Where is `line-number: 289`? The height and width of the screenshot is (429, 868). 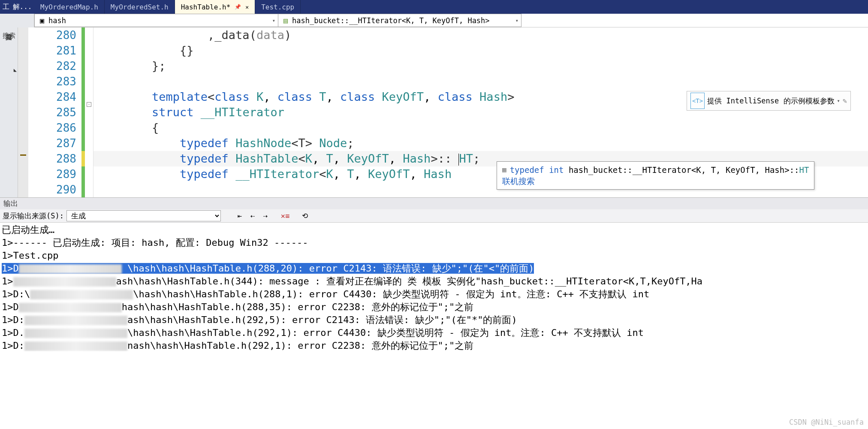 line-number: 289 is located at coordinates (52, 174).